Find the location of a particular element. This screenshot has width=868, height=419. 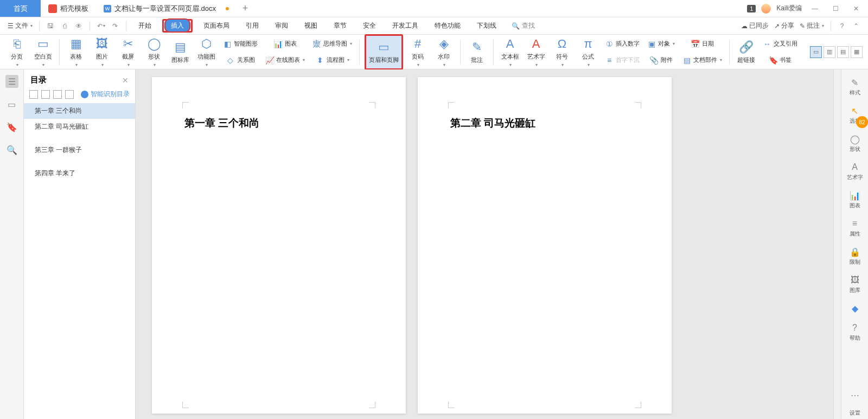

user-name: Kaili爱编 is located at coordinates (789, 9).